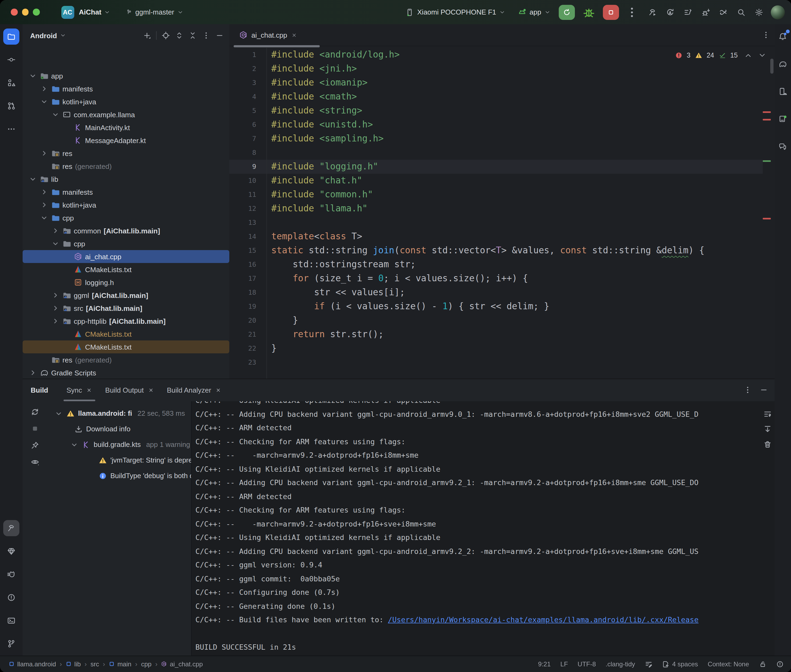 Image resolution: width=791 pixels, height=672 pixels. I want to click on line-number: 23, so click(243, 363).